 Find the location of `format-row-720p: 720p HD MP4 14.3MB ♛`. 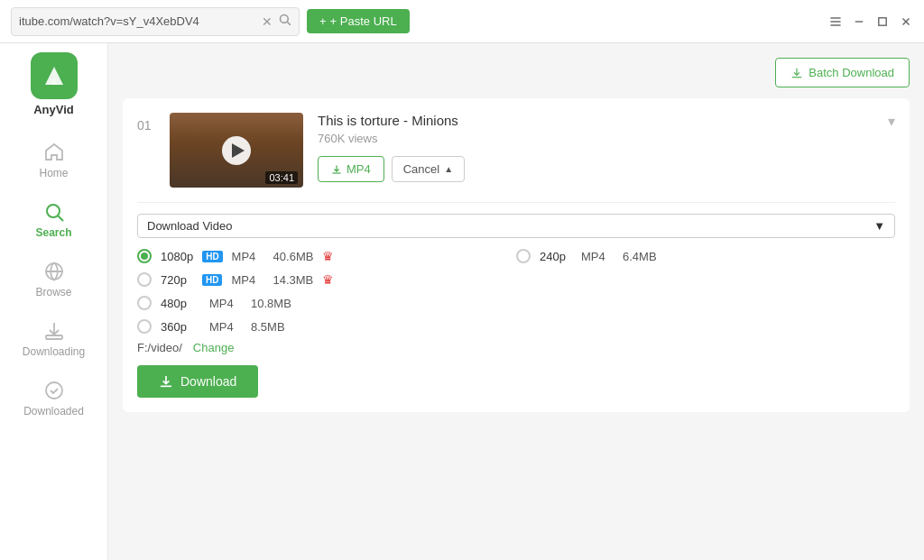

format-row-720p: 720p HD MP4 14.3MB ♛ is located at coordinates (327, 280).